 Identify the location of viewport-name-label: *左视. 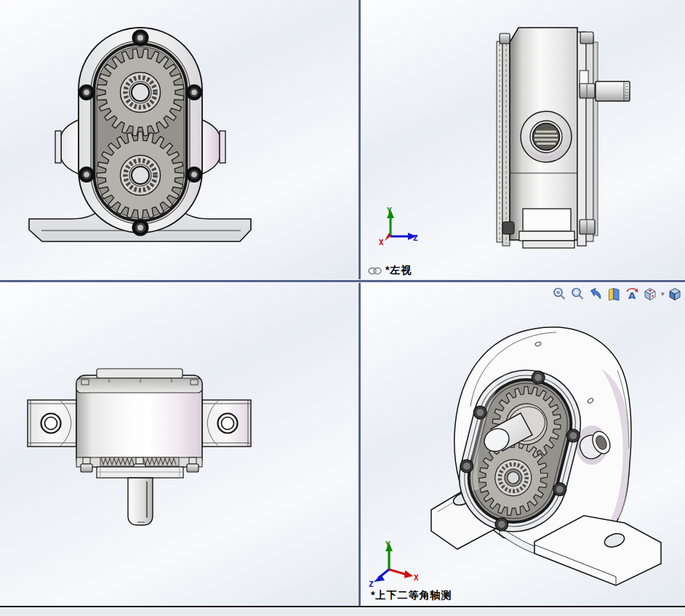
(390, 271).